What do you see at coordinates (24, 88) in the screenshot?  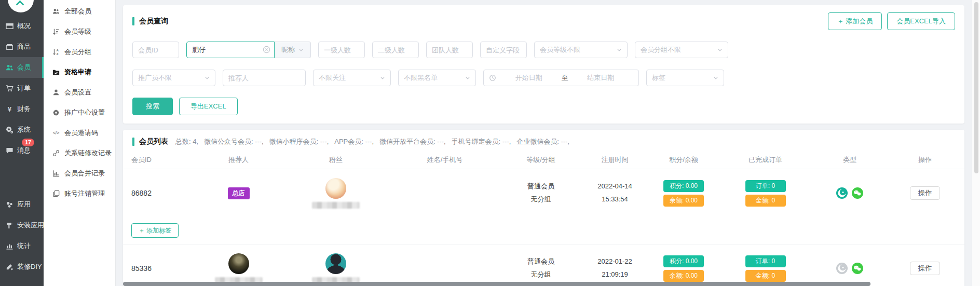 I see `sidebar-item-label: 订单` at bounding box center [24, 88].